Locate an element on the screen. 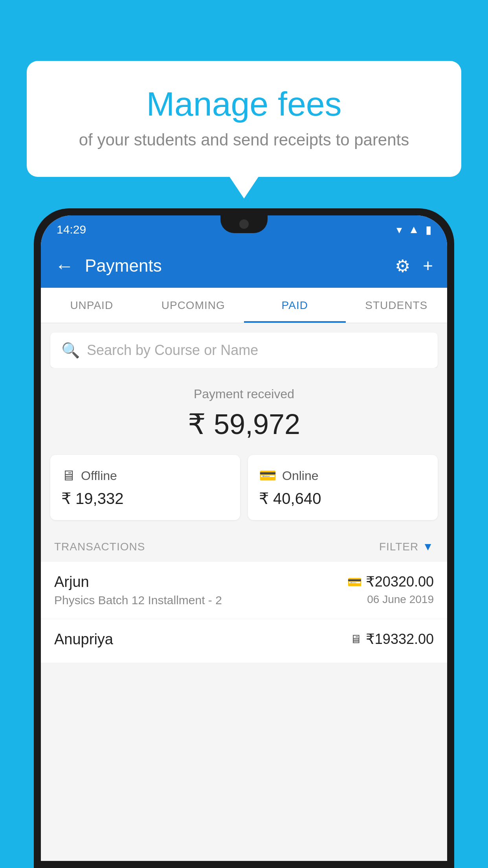 Image resolution: width=488 pixels, height=868 pixels. online-card: 💳 Online ₹ 40,640 is located at coordinates (343, 487).